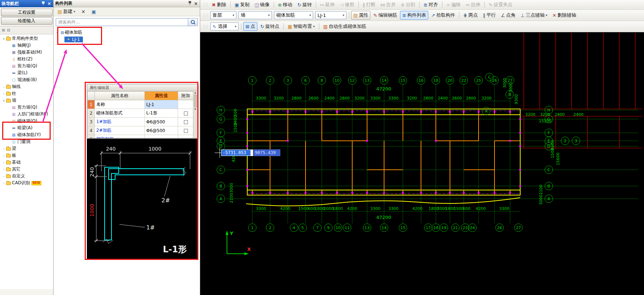 This screenshot has width=644, height=295. Describe the element at coordinates (27, 59) in the screenshot. I see `tree-item-框柱(Z): ▯框柱(Z)` at that location.